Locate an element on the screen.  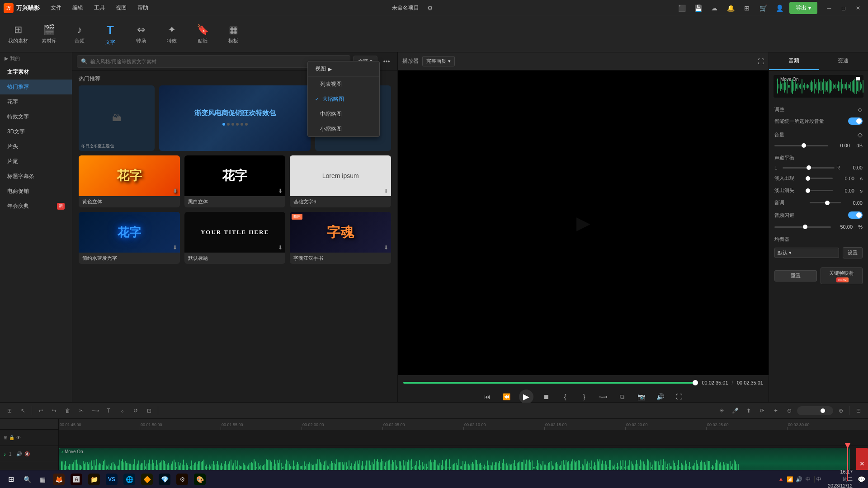
featured-item-left: 🏔 冬日之冬至主题包 is located at coordinates (117, 118).